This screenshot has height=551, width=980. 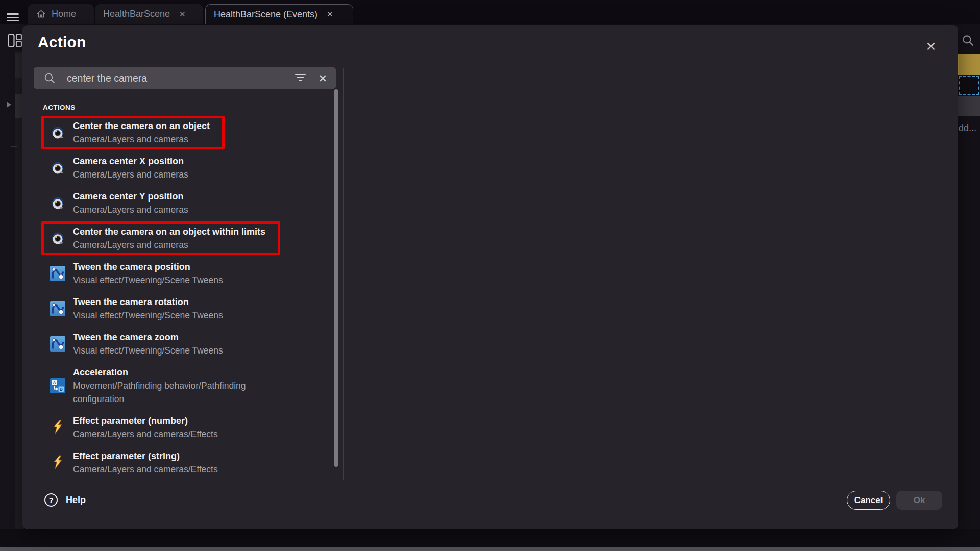 I want to click on help-button: ? Help, so click(x=65, y=500).